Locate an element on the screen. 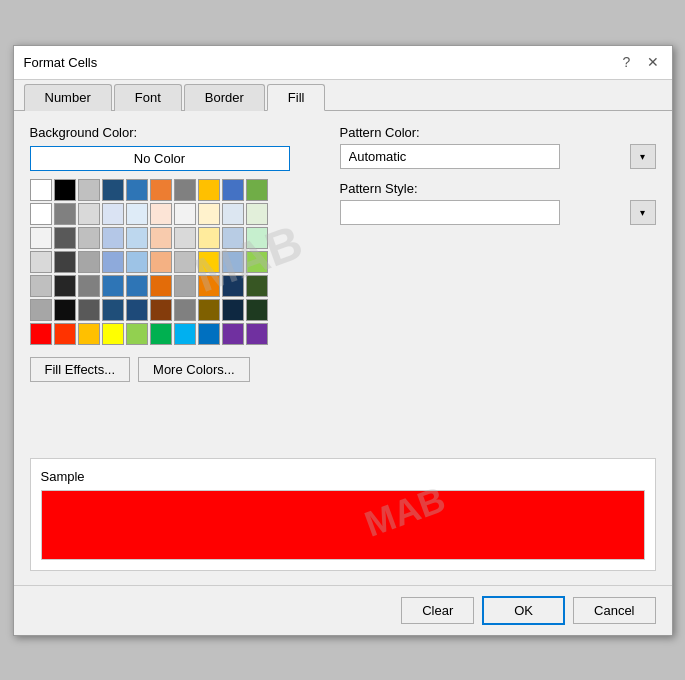 Image resolution: width=685 pixels, height=680 pixels. pattern-style-label: Pattern Style: is located at coordinates (498, 188).